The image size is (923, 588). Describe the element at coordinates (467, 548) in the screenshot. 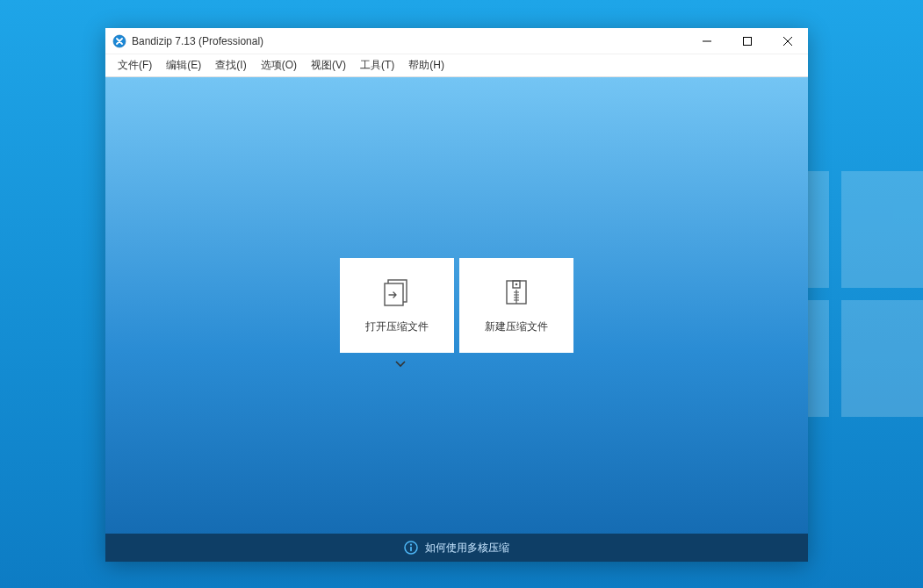

I see `statusbar-text: 如何使用多核压缩` at that location.